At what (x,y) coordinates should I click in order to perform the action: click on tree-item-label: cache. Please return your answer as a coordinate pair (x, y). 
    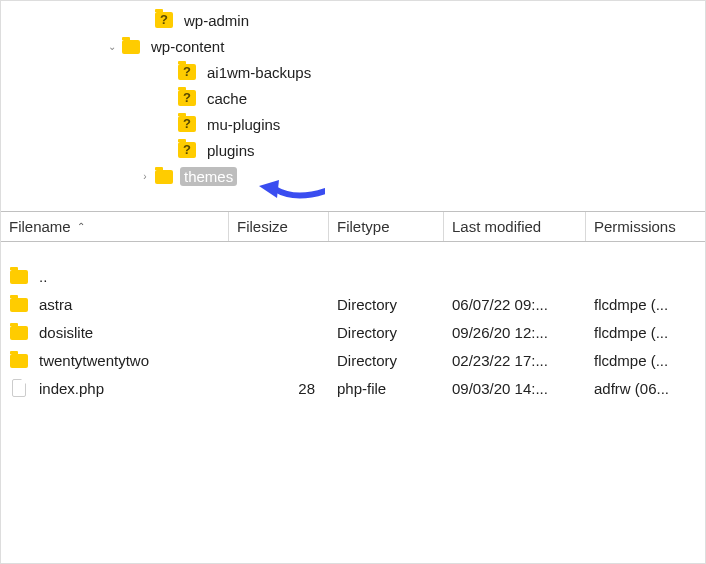
    Looking at the image, I should click on (227, 98).